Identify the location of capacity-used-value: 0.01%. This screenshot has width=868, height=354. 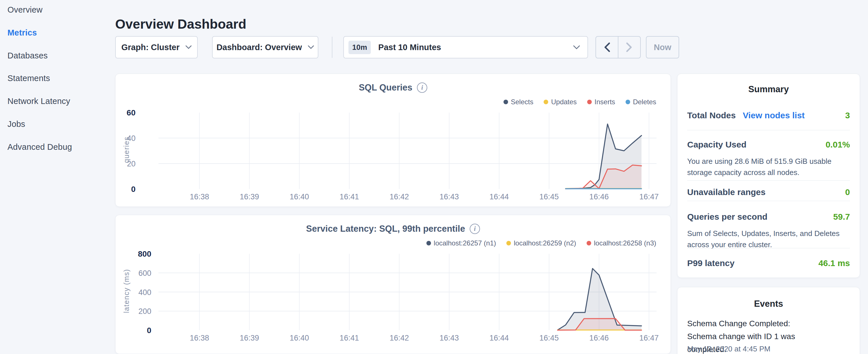
(838, 145).